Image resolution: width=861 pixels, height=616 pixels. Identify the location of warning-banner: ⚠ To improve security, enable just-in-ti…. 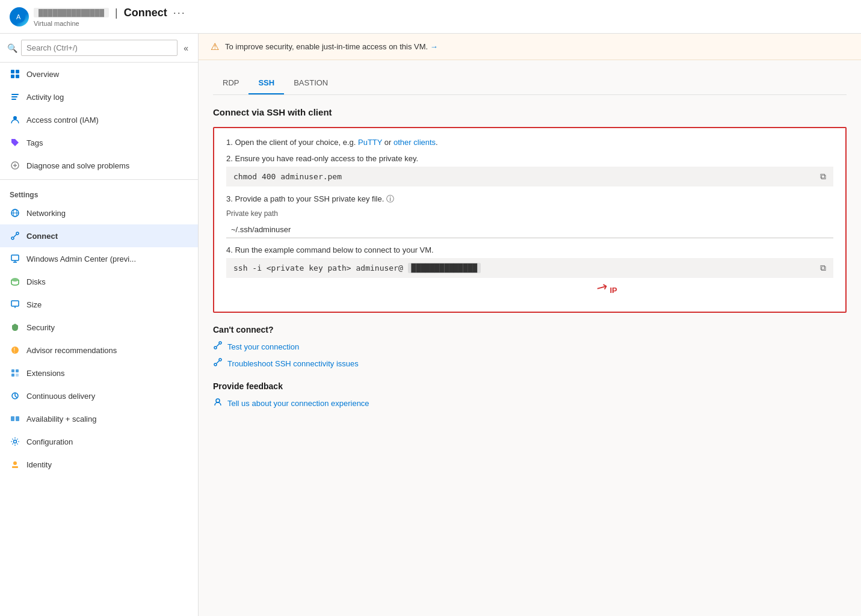
(529, 47).